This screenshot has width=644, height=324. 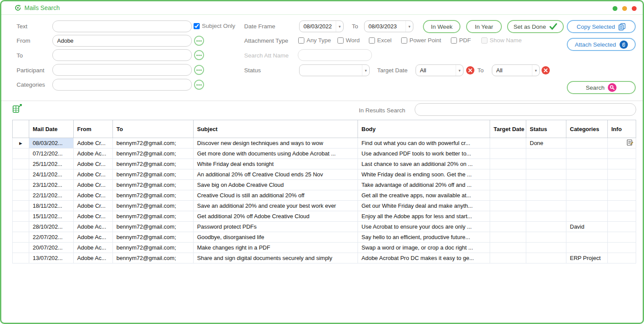 What do you see at coordinates (51, 154) in the screenshot?
I see `cell-mail-date: 07/12/202...` at bounding box center [51, 154].